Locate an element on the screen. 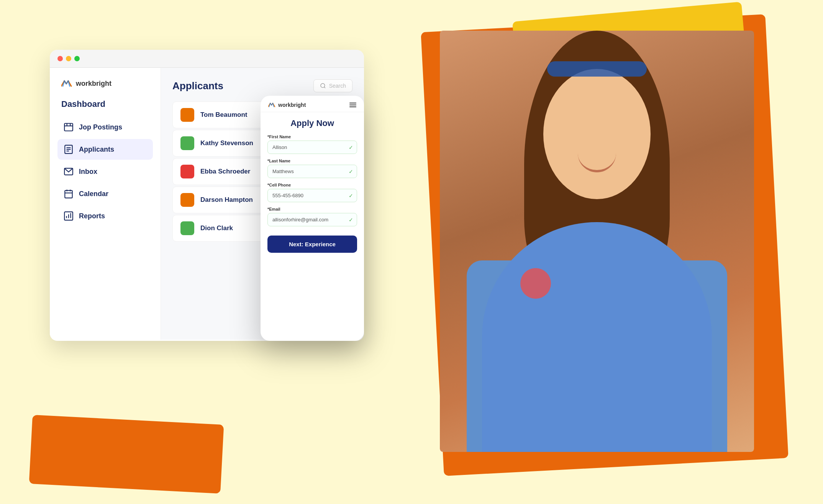 This screenshot has width=823, height=504. mobile-logo-icon is located at coordinates (272, 105).